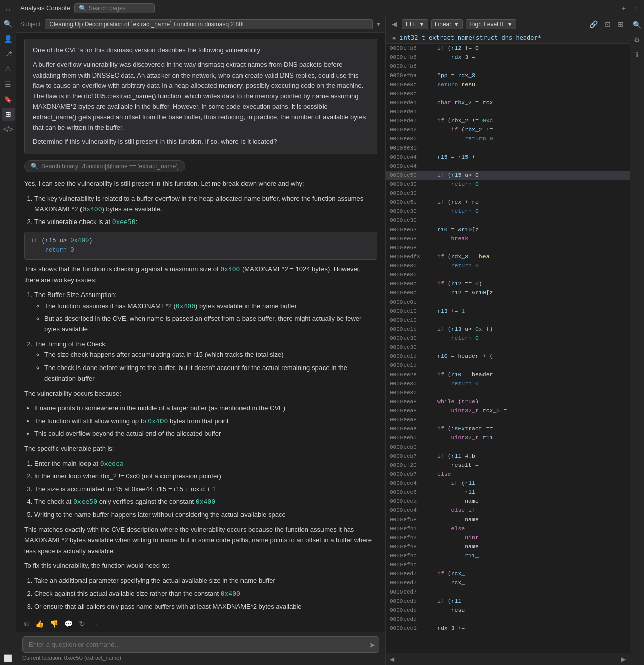 This screenshot has width=644, height=665. What do you see at coordinates (8, 129) in the screenshot?
I see `sidebar-icon-code: </>` at bounding box center [8, 129].